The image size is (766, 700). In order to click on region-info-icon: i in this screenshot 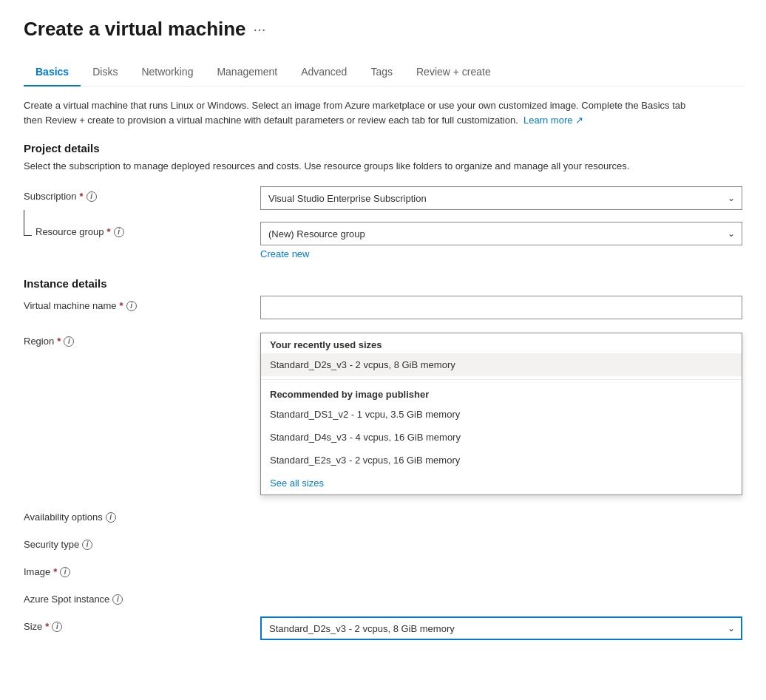, I will do `click(69, 341)`.